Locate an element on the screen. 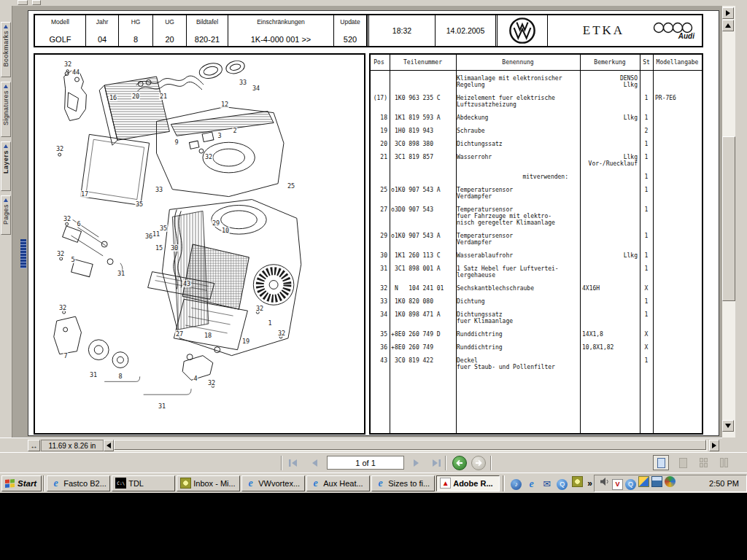 The width and height of the screenshot is (747, 560). part-number: 1K0 898 471 A is located at coordinates (417, 318).